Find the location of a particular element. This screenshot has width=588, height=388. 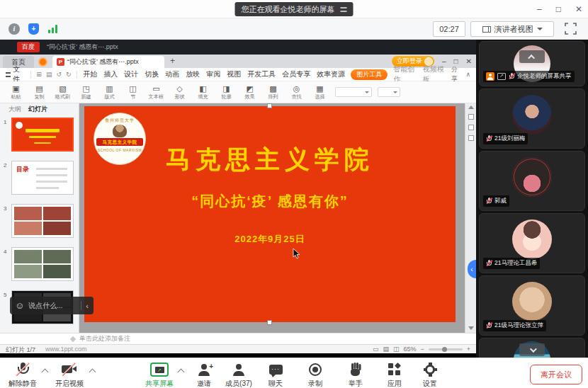

security-shield-icon: + is located at coordinates (34, 29).